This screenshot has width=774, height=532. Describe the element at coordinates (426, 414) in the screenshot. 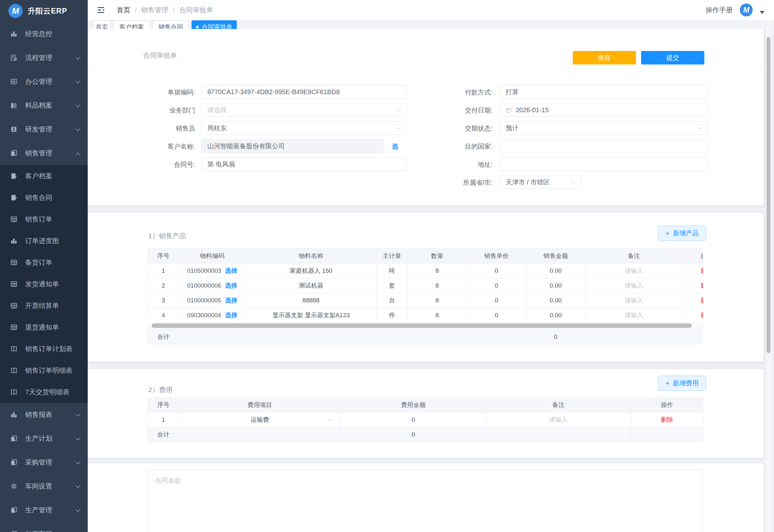

I see `fees-card: 2）费用 + 新增费用 序号费用项目费用金额备注操作 1` at that location.